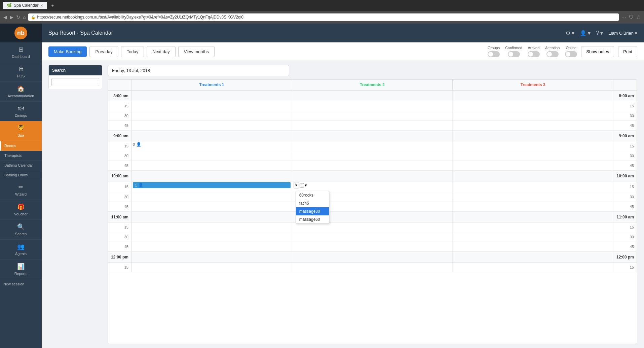 The width and height of the screenshot is (644, 348). What do you see at coordinates (494, 54) in the screenshot?
I see `groups-switch` at bounding box center [494, 54].